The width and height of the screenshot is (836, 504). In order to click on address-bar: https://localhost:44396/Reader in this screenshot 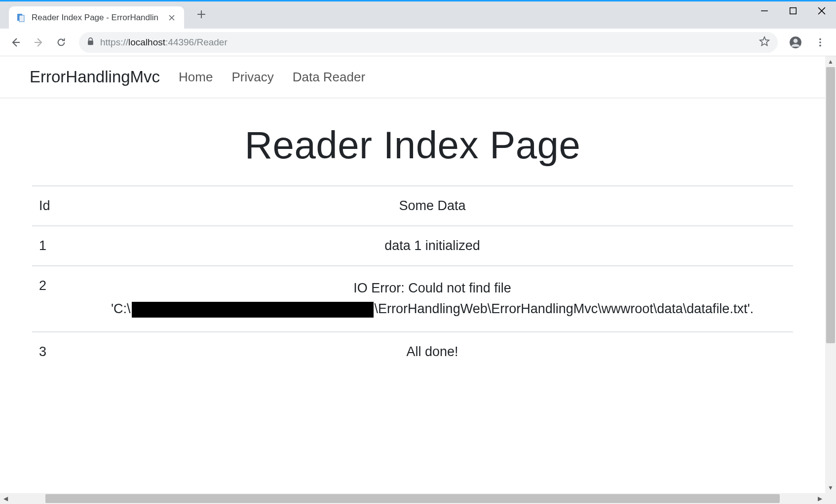, I will do `click(428, 42)`.